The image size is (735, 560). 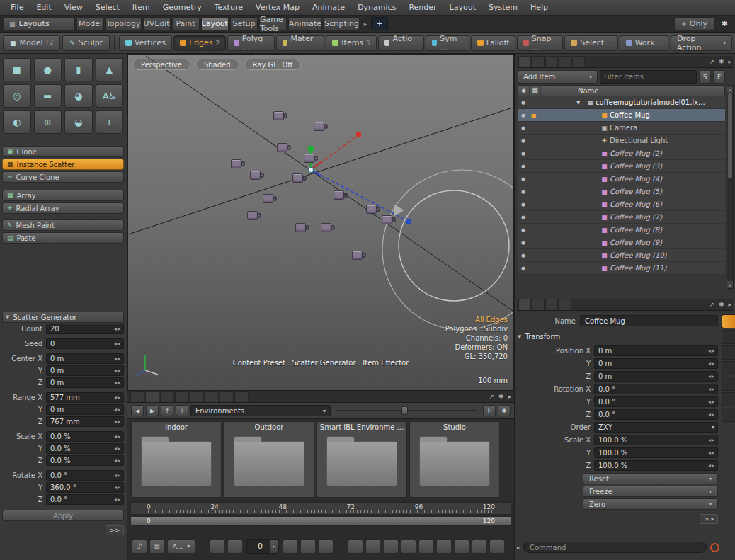 I want to click on menu-item: Help, so click(x=540, y=7).